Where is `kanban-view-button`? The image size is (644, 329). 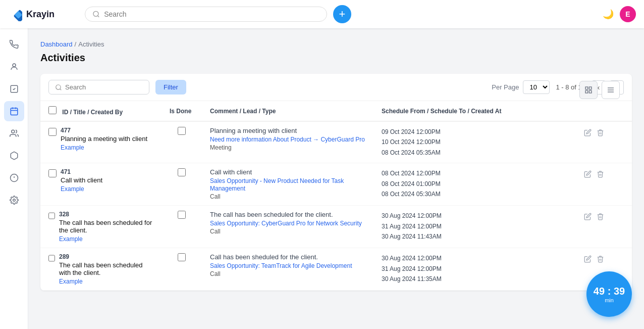 kanban-view-button is located at coordinates (588, 90).